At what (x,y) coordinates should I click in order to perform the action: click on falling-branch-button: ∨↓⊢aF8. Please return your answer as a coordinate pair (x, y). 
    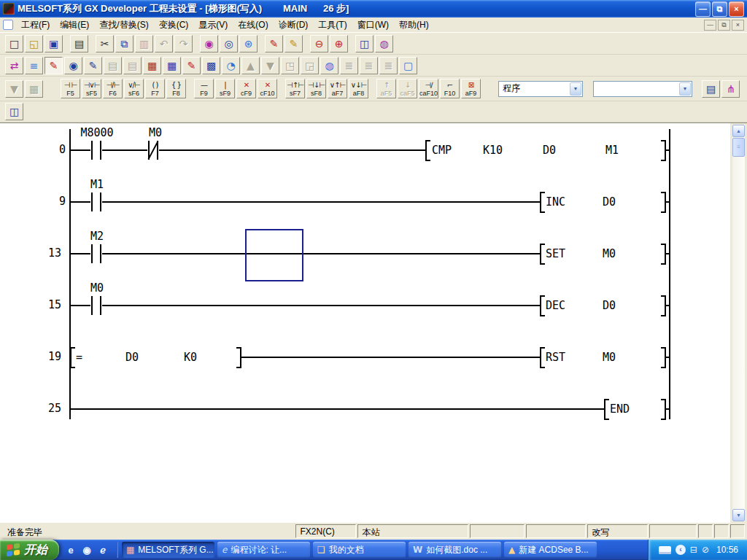
    Looking at the image, I should click on (359, 89).